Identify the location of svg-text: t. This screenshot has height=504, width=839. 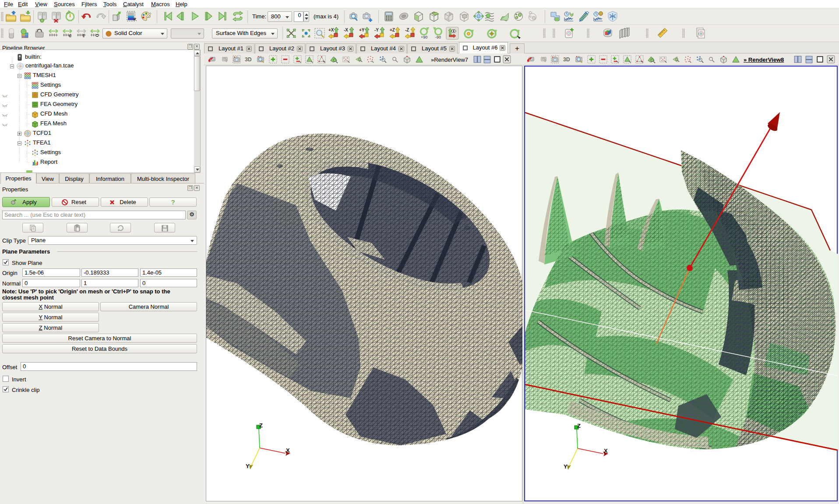
(84, 35).